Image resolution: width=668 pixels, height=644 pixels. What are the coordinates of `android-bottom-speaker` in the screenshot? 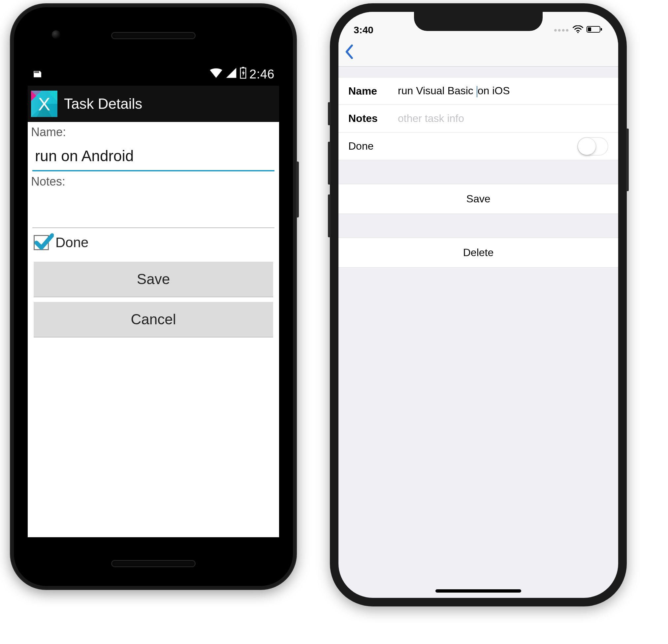 It's located at (153, 564).